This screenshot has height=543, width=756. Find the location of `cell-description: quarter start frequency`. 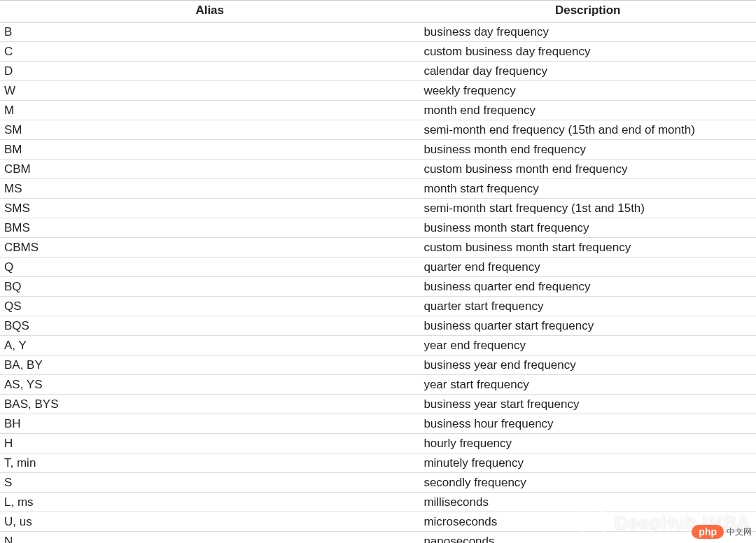

cell-description: quarter start frequency is located at coordinates (588, 306).